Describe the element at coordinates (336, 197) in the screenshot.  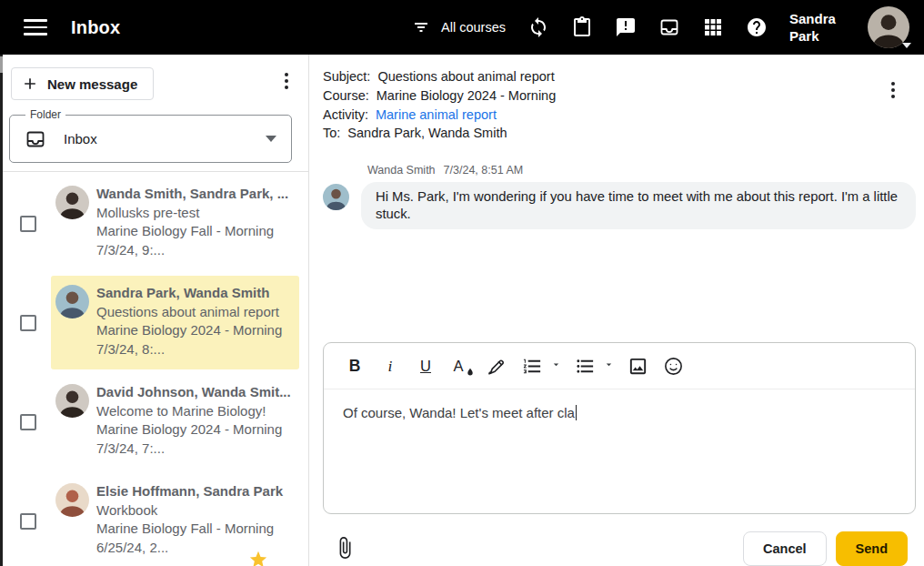
I see `message-sender-avatar` at that location.